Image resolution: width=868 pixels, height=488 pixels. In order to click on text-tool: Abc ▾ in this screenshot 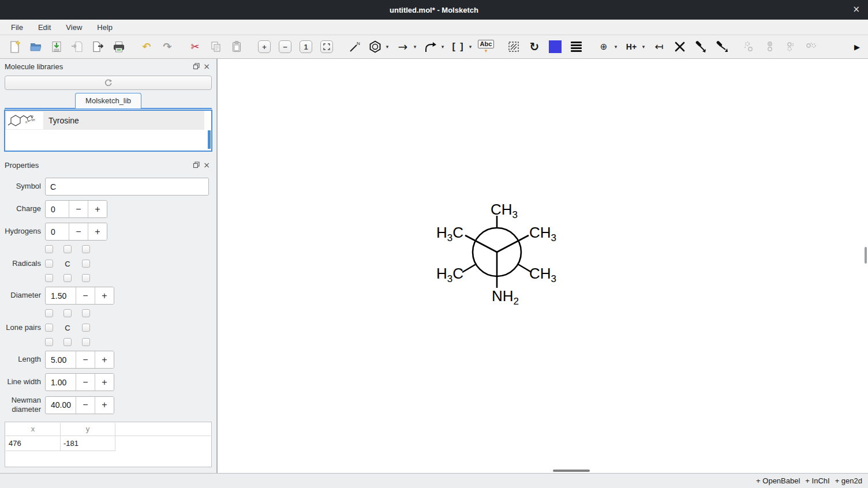, I will do `click(486, 47)`.